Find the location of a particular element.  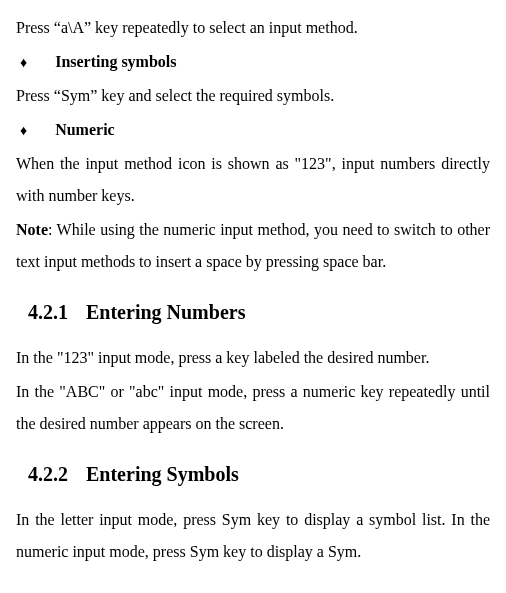

note-body: : While using the numeric input method, … is located at coordinates (253, 246).